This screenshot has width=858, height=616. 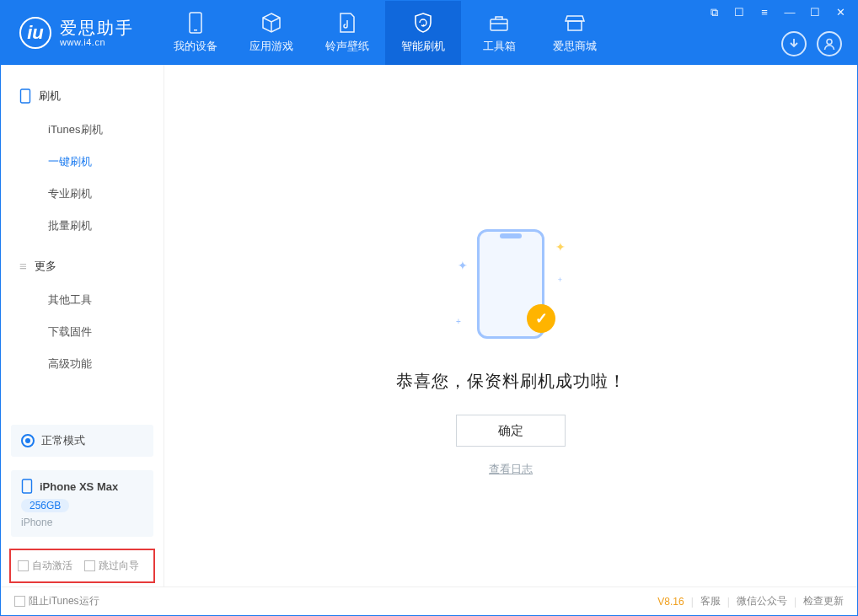 What do you see at coordinates (347, 23) in the screenshot?
I see `music-file-icon` at bounding box center [347, 23].